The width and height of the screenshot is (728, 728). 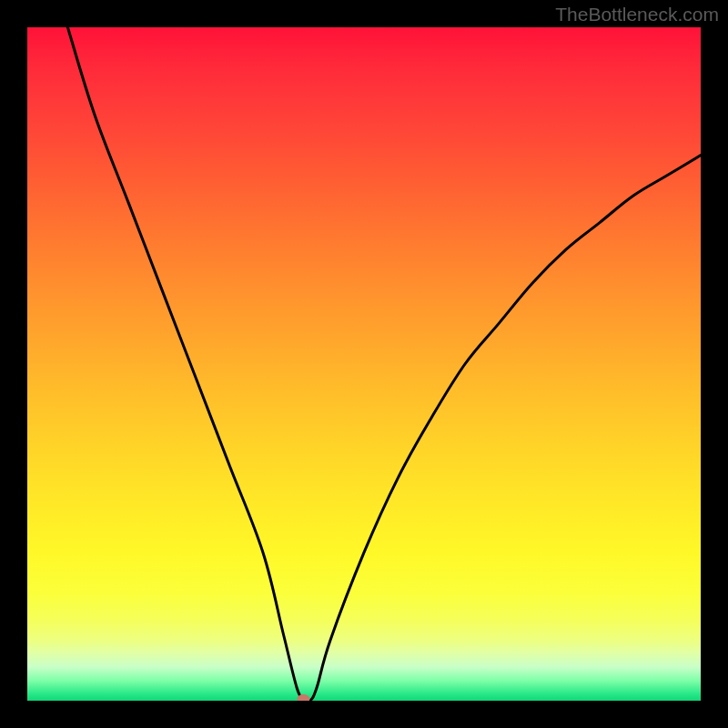 I want to click on watermark-text: TheBottleneck.com, so click(x=637, y=15).